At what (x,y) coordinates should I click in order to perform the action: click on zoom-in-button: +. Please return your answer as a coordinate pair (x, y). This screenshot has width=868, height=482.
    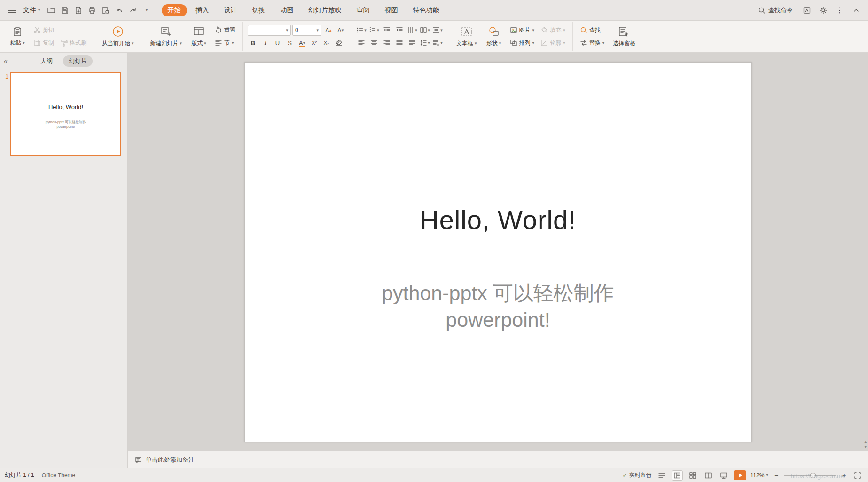
    Looking at the image, I should click on (844, 475).